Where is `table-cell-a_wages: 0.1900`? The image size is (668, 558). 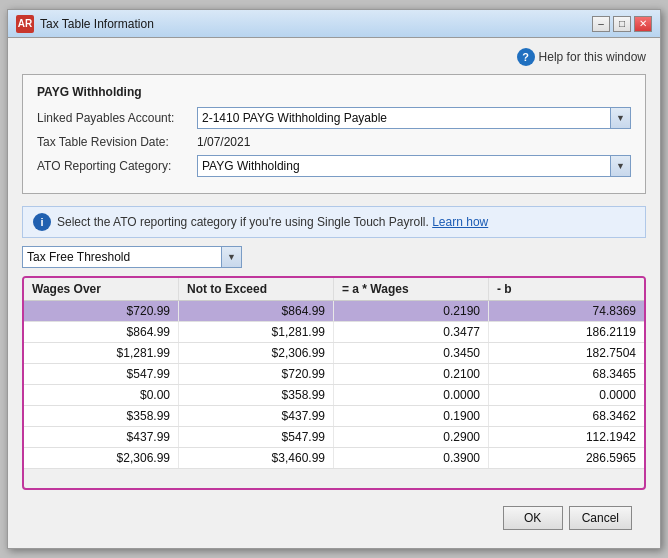
table-cell-a_wages: 0.1900 is located at coordinates (412, 416).